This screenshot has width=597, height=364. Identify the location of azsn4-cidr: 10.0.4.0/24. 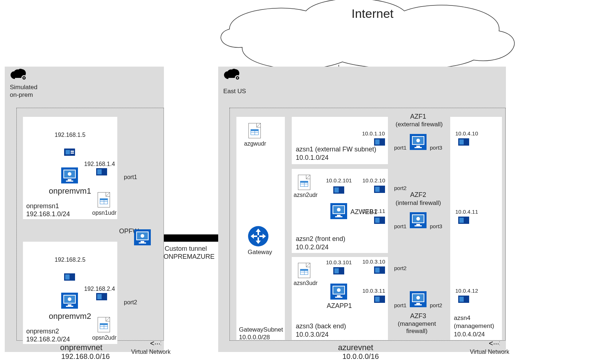
(469, 335).